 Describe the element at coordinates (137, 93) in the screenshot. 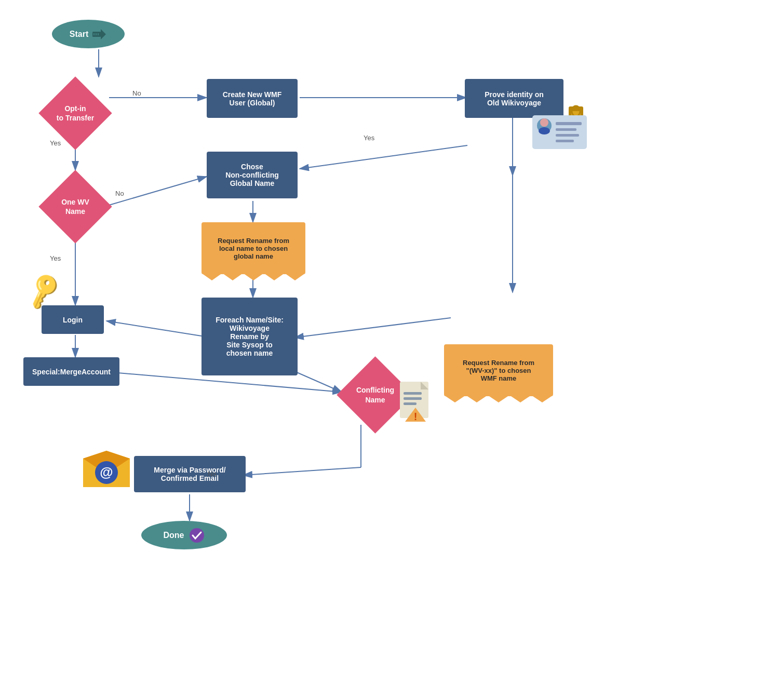

I see `arrow-label-no1: No` at that location.